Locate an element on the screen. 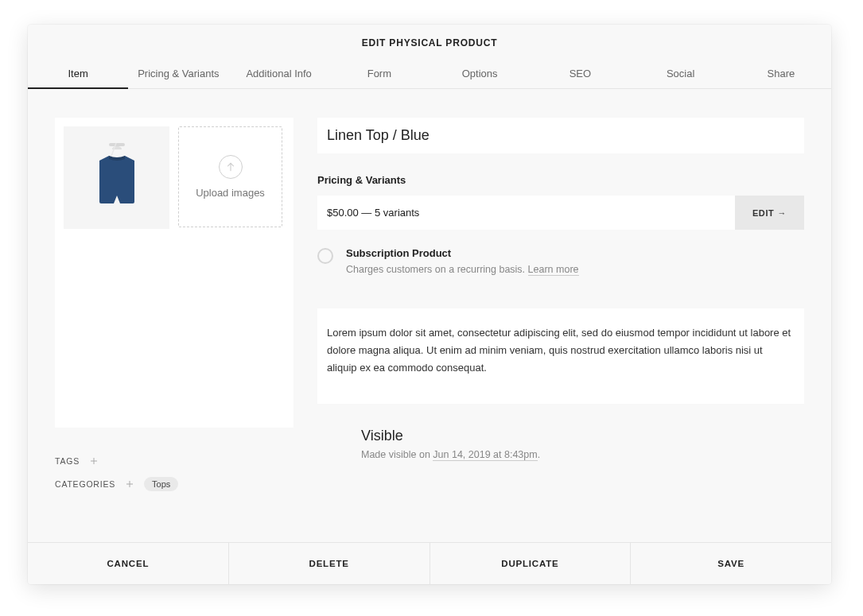  tab-social: Social is located at coordinates (681, 74).